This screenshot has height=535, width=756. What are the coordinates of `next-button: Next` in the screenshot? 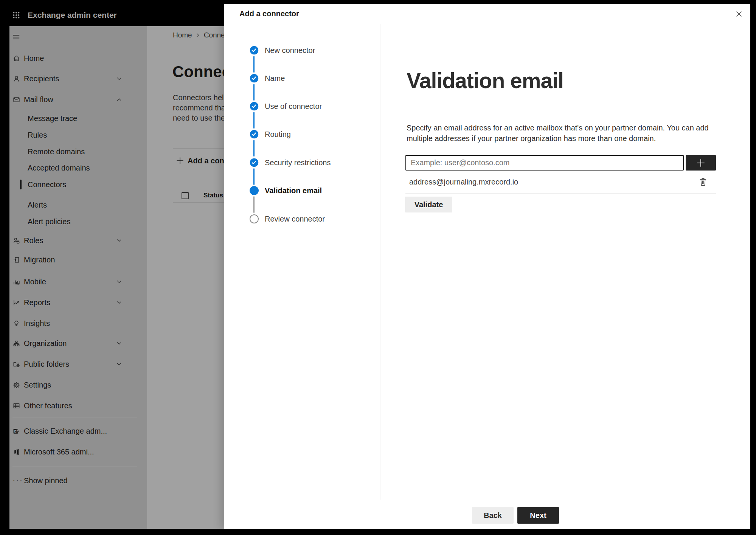 It's located at (538, 515).